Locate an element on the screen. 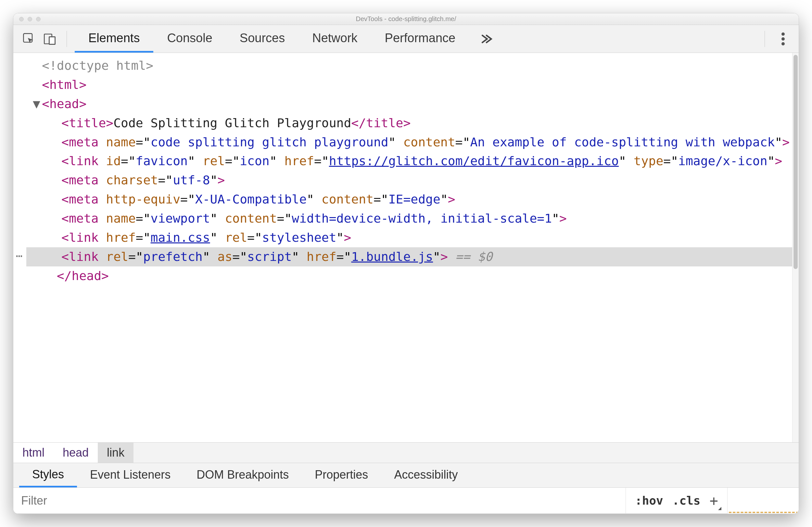 The height and width of the screenshot is (527, 812). dom-link-prefetch: <link rel="prefetch" as="script" href="1… is located at coordinates (409, 257).